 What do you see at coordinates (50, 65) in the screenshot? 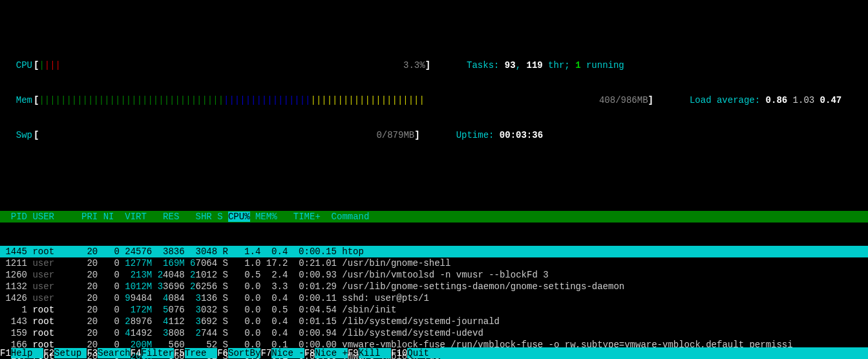
I see `cpu-bar: ||||` at bounding box center [50, 65].